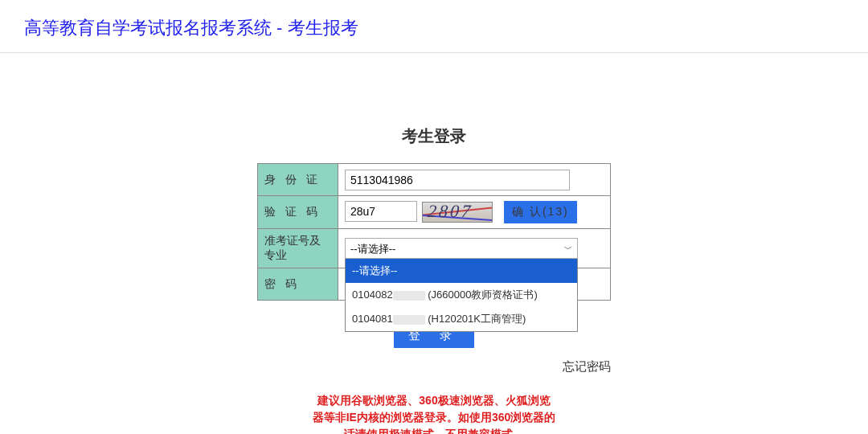  Describe the element at coordinates (434, 400) in the screenshot. I see `advice-line: 建议用谷歌浏览器、360极速浏览器、火狐浏览` at that location.